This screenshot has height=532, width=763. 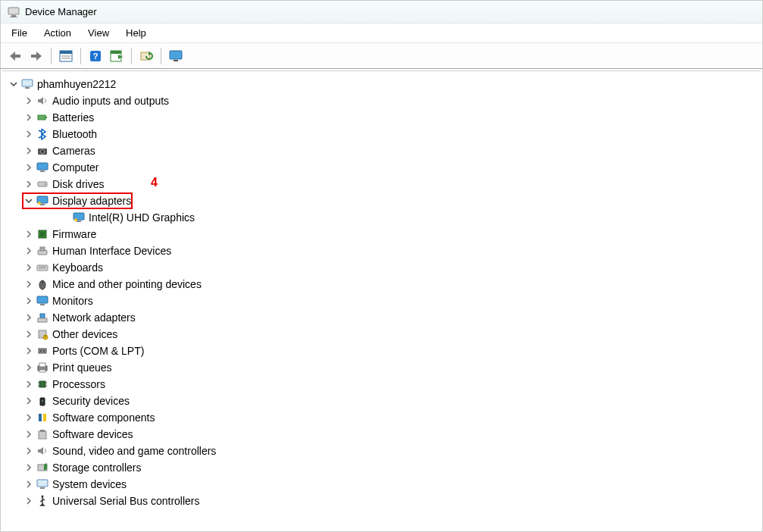 I want to click on tree-category-row: Sound, video and game controllers, so click(x=382, y=451).